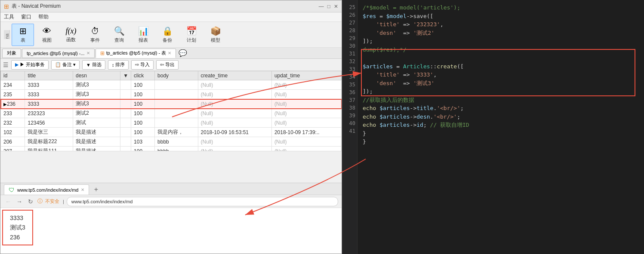 The width and height of the screenshot is (644, 254). Describe the element at coordinates (17, 64) in the screenshot. I see `begin-transaction-icon: ▶` at that location.